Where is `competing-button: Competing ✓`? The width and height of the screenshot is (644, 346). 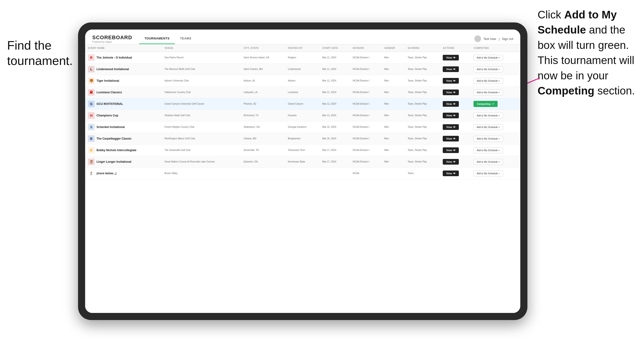 competing-button: Competing ✓ is located at coordinates (486, 104).